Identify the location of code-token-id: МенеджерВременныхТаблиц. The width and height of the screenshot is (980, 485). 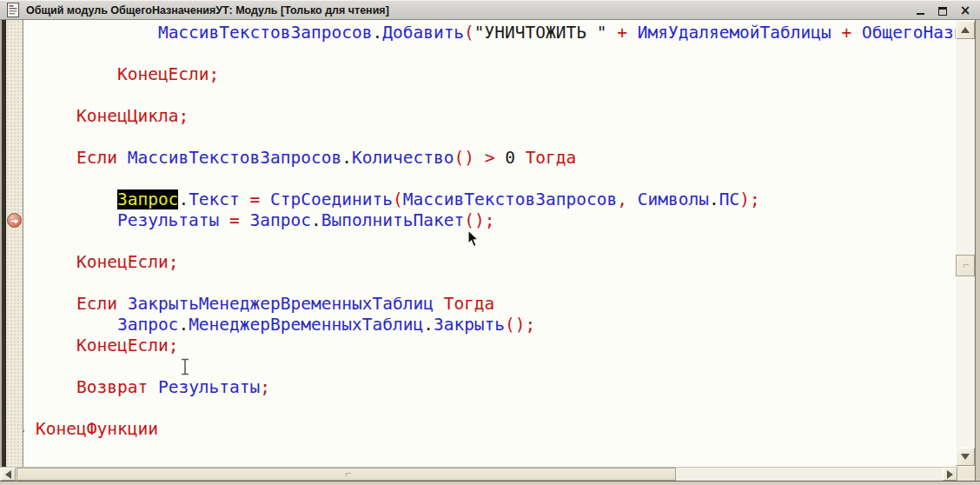
(306, 325).